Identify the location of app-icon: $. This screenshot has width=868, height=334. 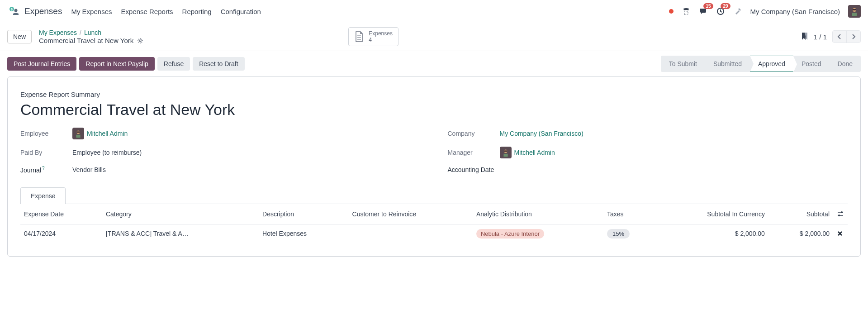
(14, 11).